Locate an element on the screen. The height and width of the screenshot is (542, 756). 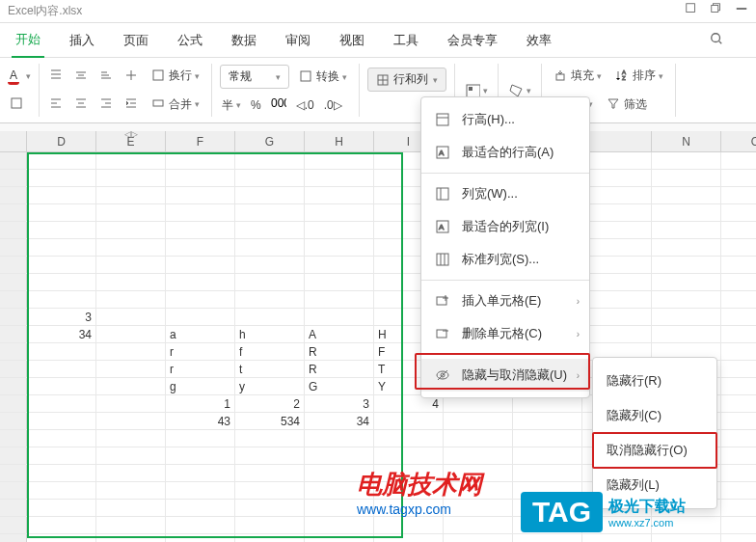
align-top-icon is located at coordinates (57, 76).